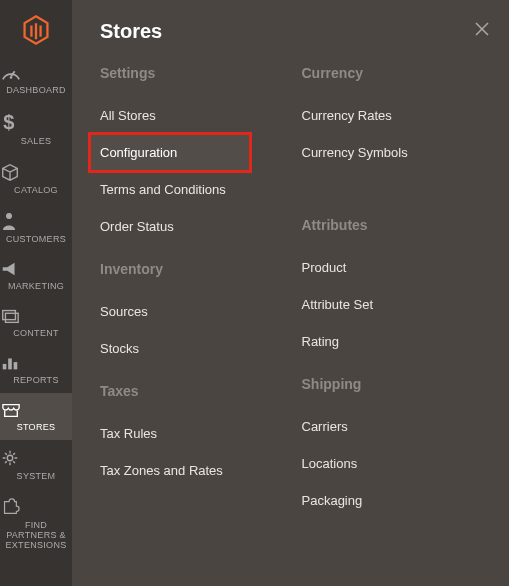 The width and height of the screenshot is (509, 586). Describe the element at coordinates (36, 410) in the screenshot. I see `storefront-icon` at that location.